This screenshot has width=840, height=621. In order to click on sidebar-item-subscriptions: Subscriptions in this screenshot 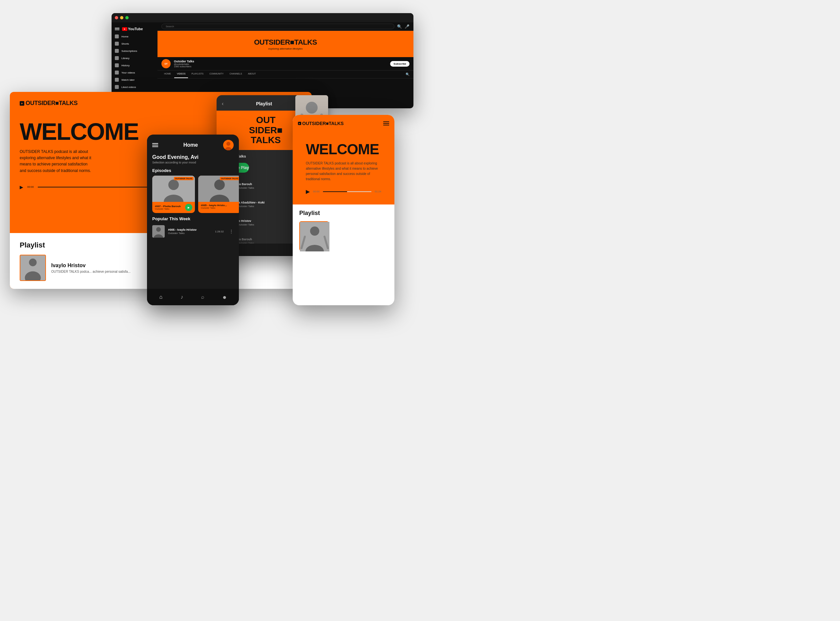, I will do `click(135, 51)`.